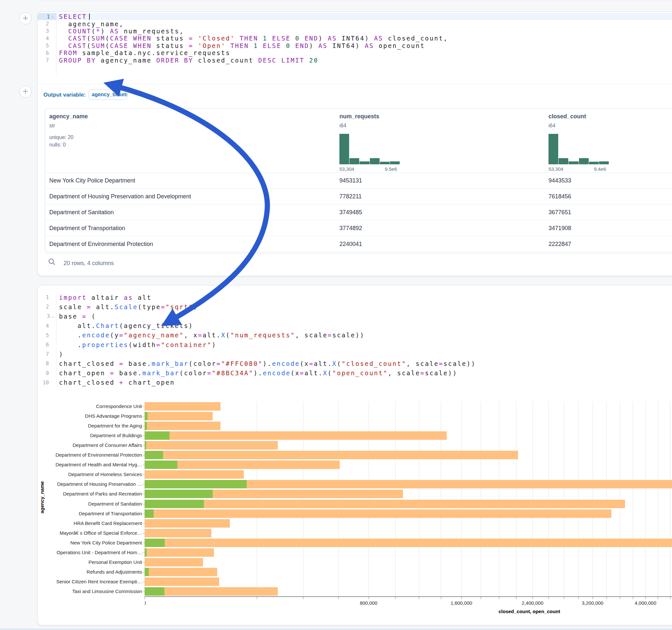  Describe the element at coordinates (90, 513) in the screenshot. I see `y-axis-label: Department of Transportation` at that location.